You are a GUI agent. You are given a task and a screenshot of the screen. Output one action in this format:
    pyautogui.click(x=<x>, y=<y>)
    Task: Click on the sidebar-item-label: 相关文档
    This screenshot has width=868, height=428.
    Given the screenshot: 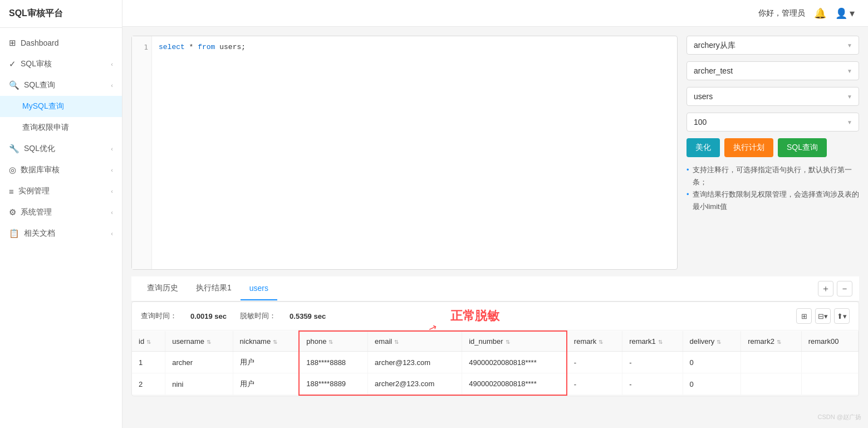 What is the action you would take?
    pyautogui.click(x=40, y=234)
    